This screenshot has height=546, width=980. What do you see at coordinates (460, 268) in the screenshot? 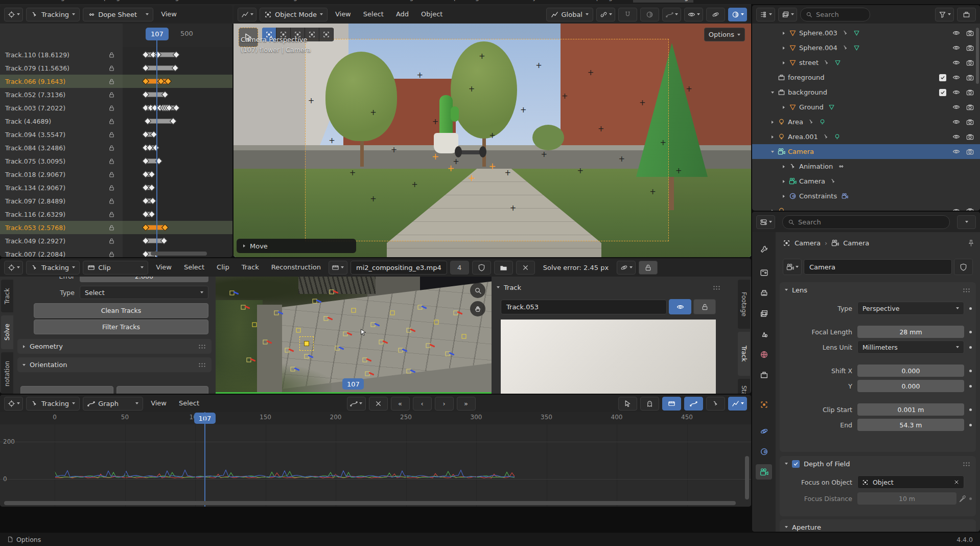
I see `clip-users-count: 4` at bounding box center [460, 268].